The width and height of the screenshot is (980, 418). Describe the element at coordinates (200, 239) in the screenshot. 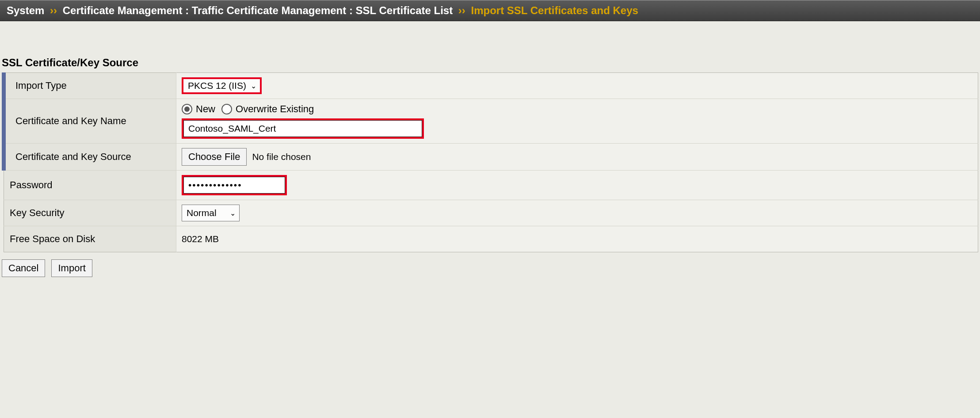

I see `free-space-value: 8022 MB` at that location.